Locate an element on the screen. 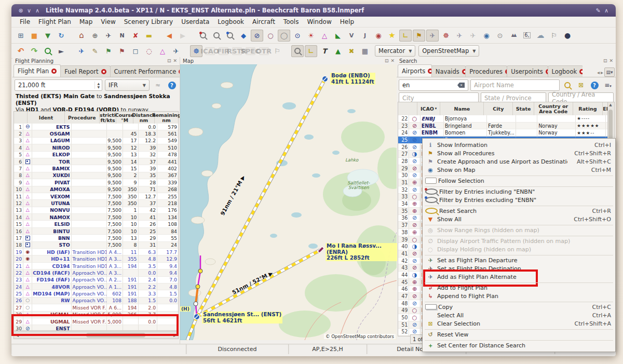  airport-name-input: Airport Name is located at coordinates (515, 85).